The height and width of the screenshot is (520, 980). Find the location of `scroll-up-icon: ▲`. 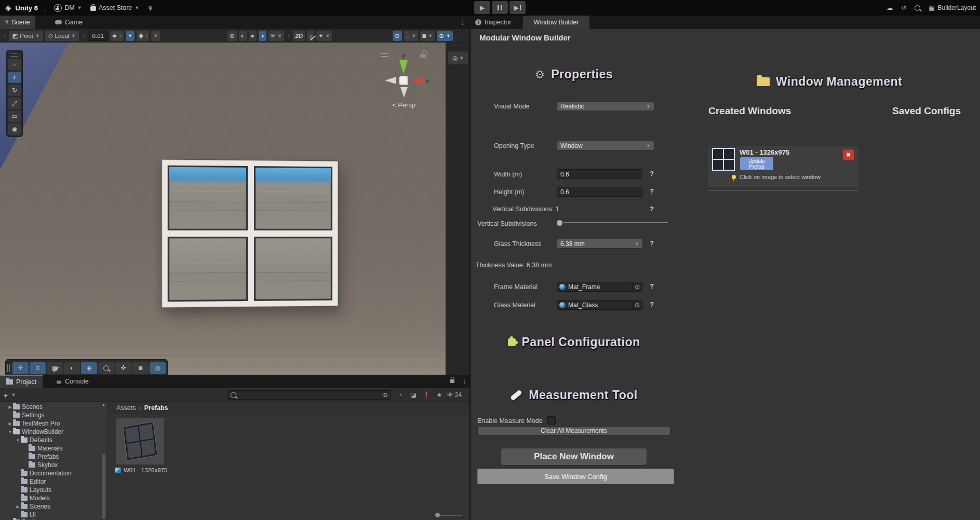

scroll-up-icon: ▲ is located at coordinates (104, 405).